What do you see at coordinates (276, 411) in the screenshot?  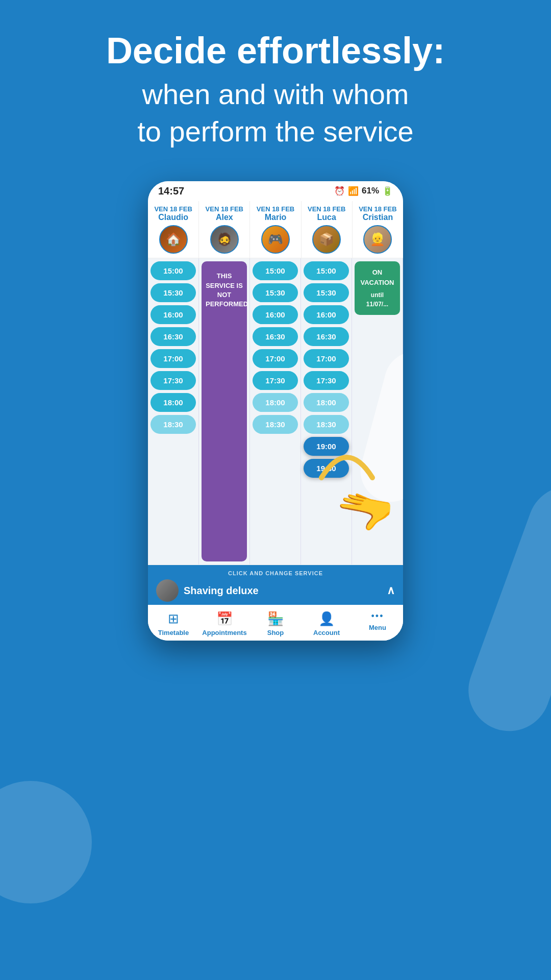 I see `schedule-col-mario: 15:00 15:30 16:00 16:30 17:00 17:30 18:0…` at bounding box center [276, 411].